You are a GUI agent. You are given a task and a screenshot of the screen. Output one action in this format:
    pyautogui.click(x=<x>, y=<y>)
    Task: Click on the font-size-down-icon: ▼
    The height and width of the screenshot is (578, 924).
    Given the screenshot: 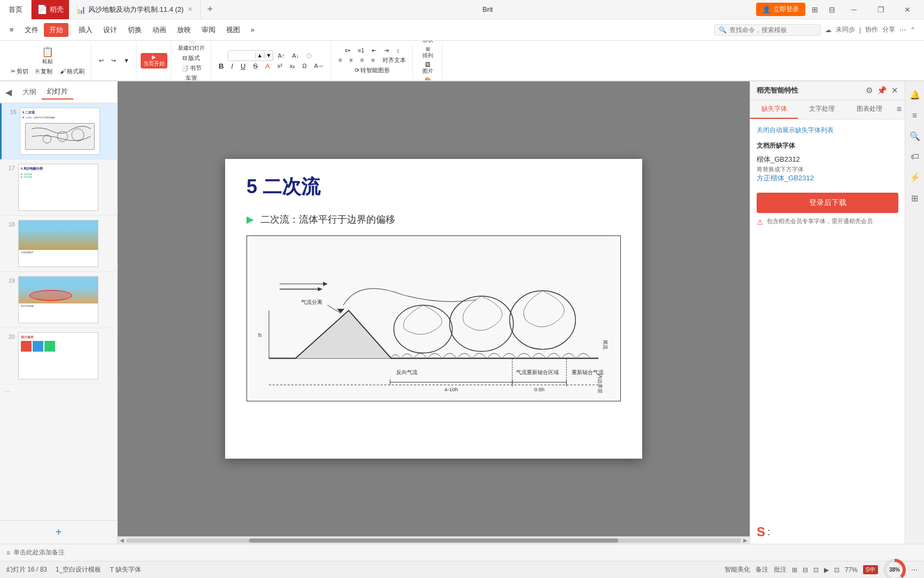 What is the action you would take?
    pyautogui.click(x=268, y=56)
    